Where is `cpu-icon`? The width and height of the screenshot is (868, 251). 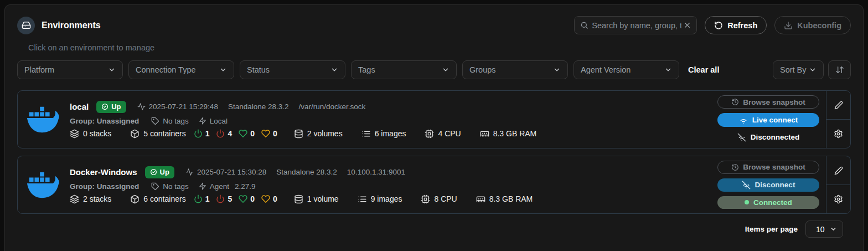 cpu-icon is located at coordinates (430, 134).